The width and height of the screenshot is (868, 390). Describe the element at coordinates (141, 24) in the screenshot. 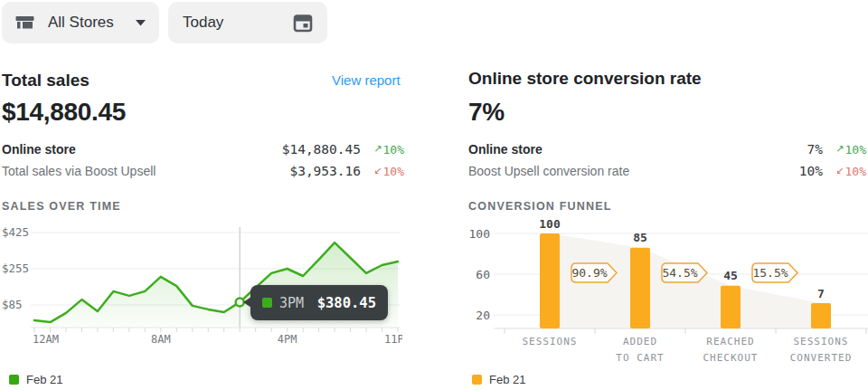

I see `chevron-down-icon` at that location.